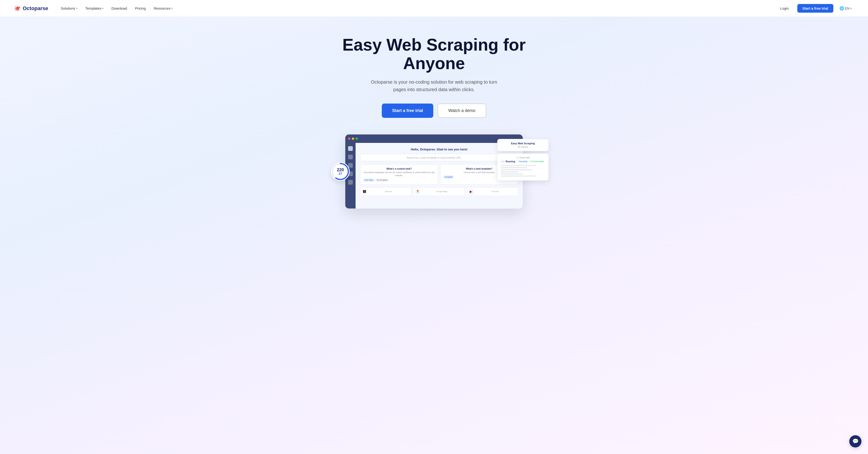 This screenshot has width=868, height=454. I want to click on logo-text: Octoparse, so click(35, 8).